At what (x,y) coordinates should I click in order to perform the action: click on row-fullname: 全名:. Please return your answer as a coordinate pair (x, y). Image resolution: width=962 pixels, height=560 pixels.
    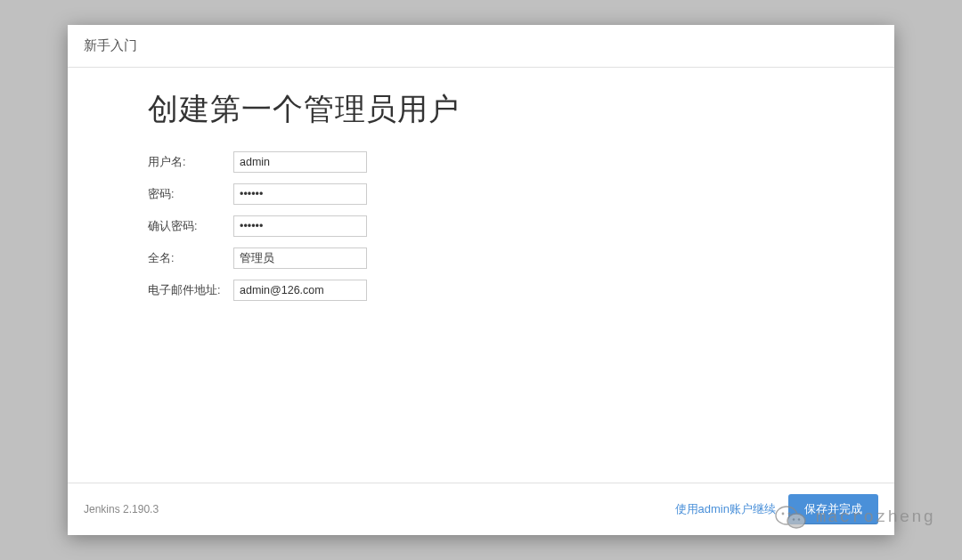
    Looking at the image, I should click on (481, 258).